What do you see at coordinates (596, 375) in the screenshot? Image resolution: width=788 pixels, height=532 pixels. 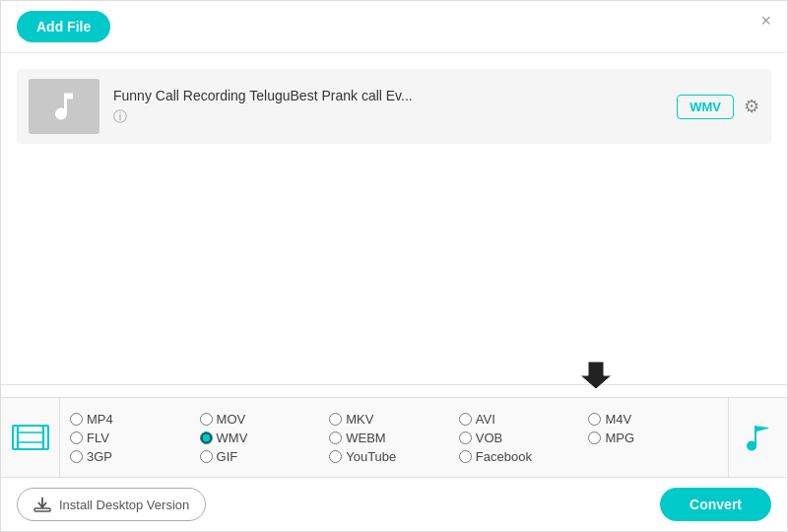 I see `arrow-down-icon` at bounding box center [596, 375].